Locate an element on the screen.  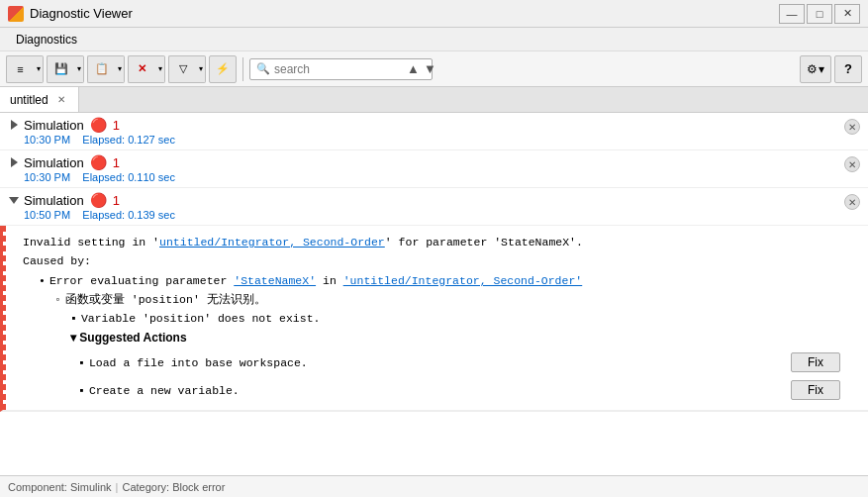
sim-count-1: 1 is located at coordinates (117, 125).